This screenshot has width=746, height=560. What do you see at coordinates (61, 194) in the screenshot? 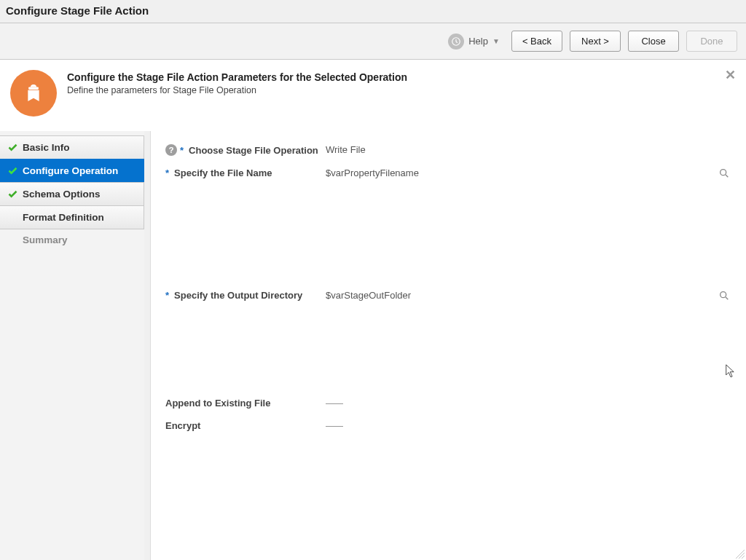
I see `step-label: Schema Options` at bounding box center [61, 194].